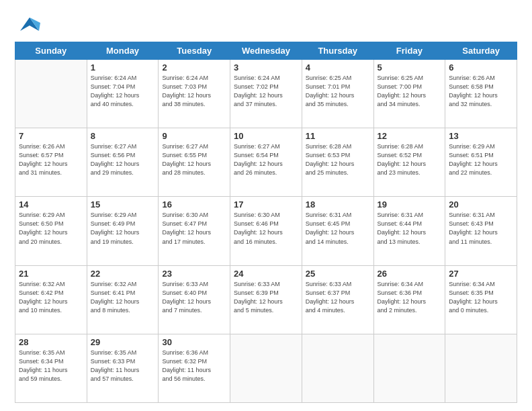 This screenshot has height=411, width=532. Describe the element at coordinates (122, 163) in the screenshot. I see `calendar-cell: 8Sunrise: 6:27 AM Sunset: 6:56 PM Daylig…` at that location.